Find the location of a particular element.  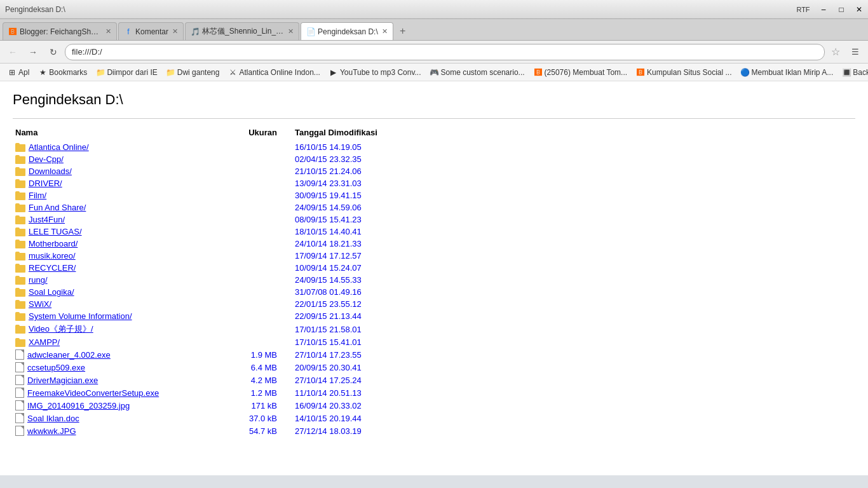

bookmark-diimpor-label: Diimpor dari IE is located at coordinates (132, 72).